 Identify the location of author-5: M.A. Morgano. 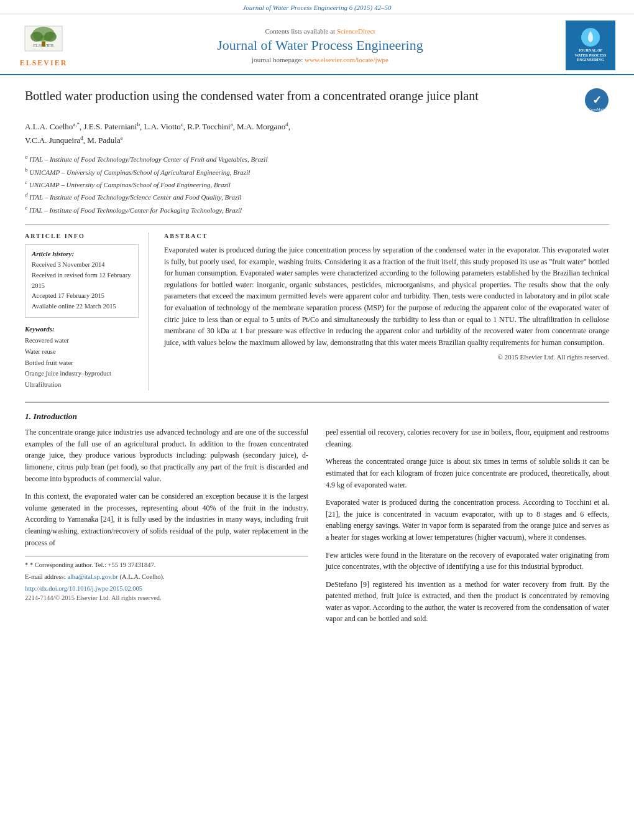
(261, 127).